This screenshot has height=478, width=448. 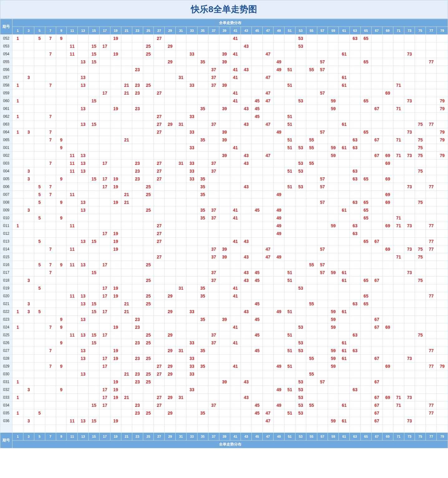 What do you see at coordinates (409, 54) in the screenshot?
I see `cell: 73` at bounding box center [409, 54].